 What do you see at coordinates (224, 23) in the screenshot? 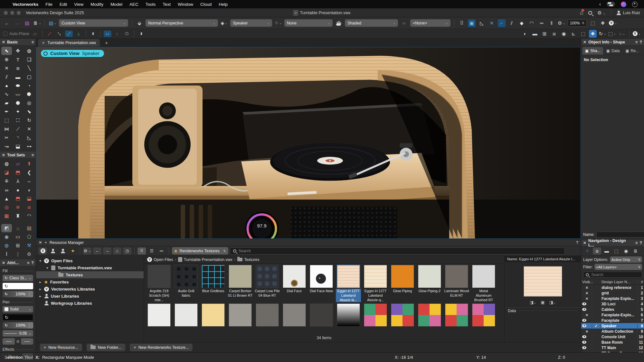
I see `layer-icon-button: ◈⌄` at bounding box center [224, 23].